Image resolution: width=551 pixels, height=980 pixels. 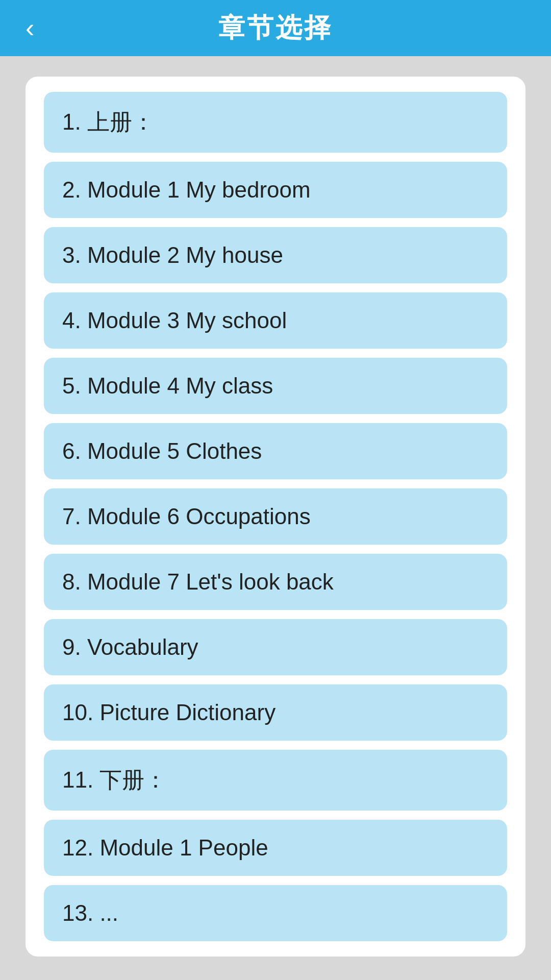 What do you see at coordinates (276, 517) in the screenshot?
I see `list-item-7: 7. Module 6 Occupations` at bounding box center [276, 517].